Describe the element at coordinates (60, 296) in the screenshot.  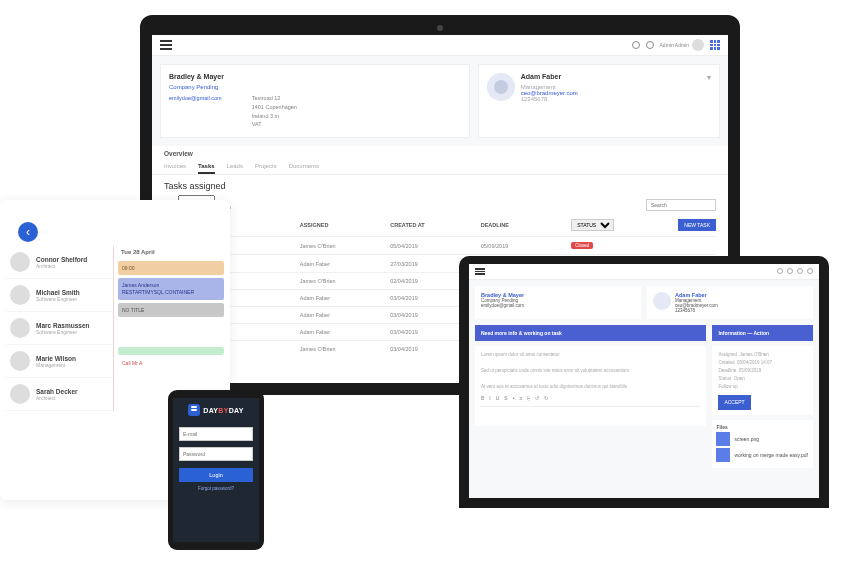
I see `person-row: Michael SmithSoftware Engineer` at that location.